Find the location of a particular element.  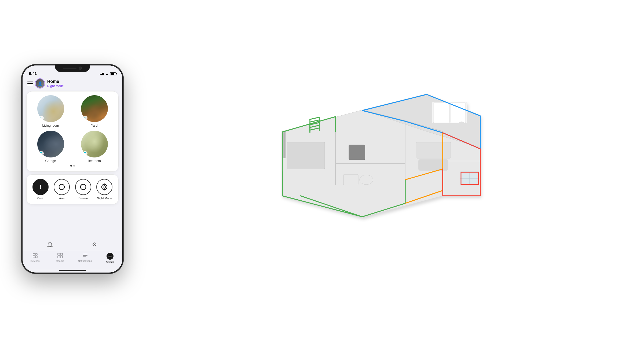

room-sensor-yard is located at coordinates (85, 118).